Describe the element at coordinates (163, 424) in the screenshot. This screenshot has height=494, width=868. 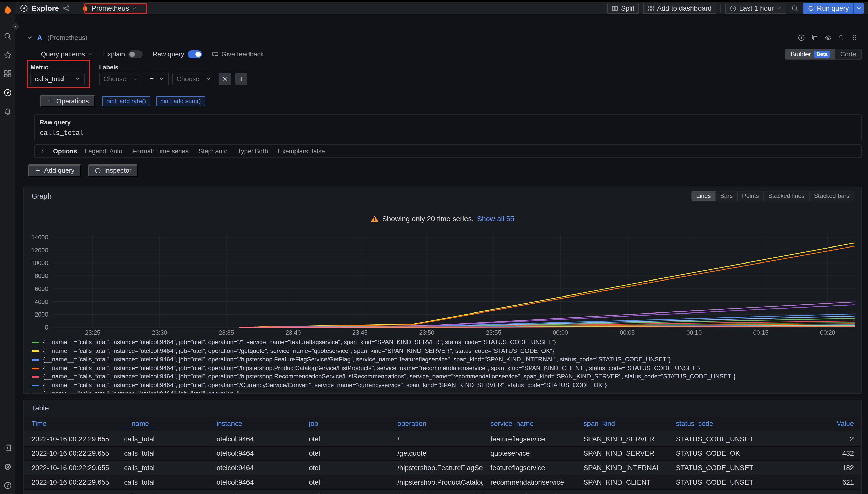
I see `column-header-__name__: __name__` at that location.